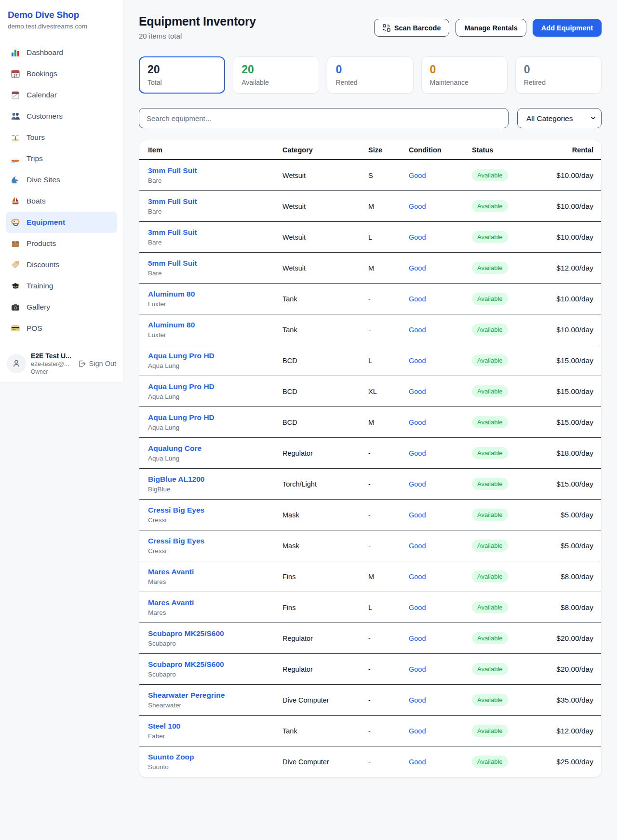  Describe the element at coordinates (559, 118) in the screenshot. I see `category-select: All Categories` at that location.